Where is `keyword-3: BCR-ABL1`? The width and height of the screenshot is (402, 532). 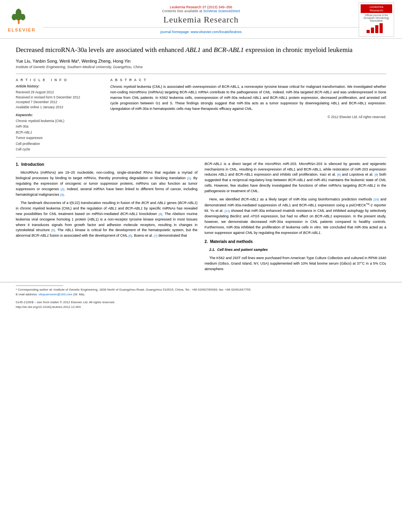 keyword-3: BCR-ABL1 is located at coordinates (59, 132).